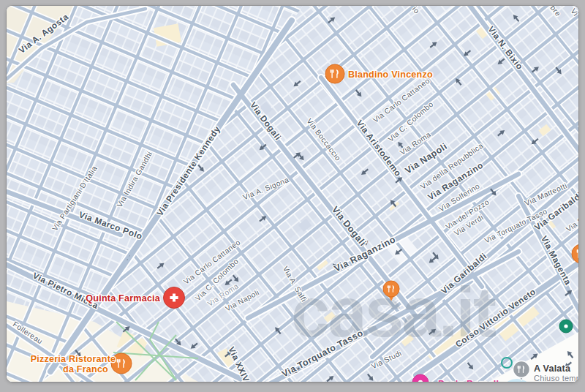 This screenshot has height=392, width=585. What do you see at coordinates (566, 326) in the screenshot?
I see `poi-marker-garden` at bounding box center [566, 326].